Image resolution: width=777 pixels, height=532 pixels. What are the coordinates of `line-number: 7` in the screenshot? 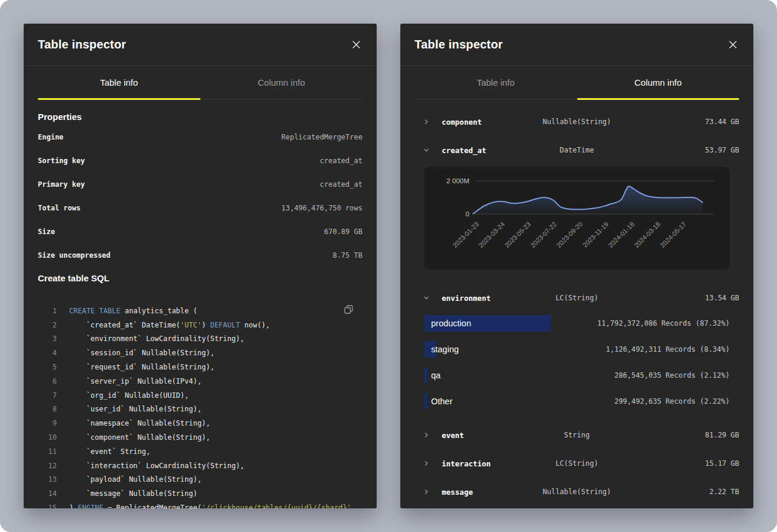 It's located at (47, 395).